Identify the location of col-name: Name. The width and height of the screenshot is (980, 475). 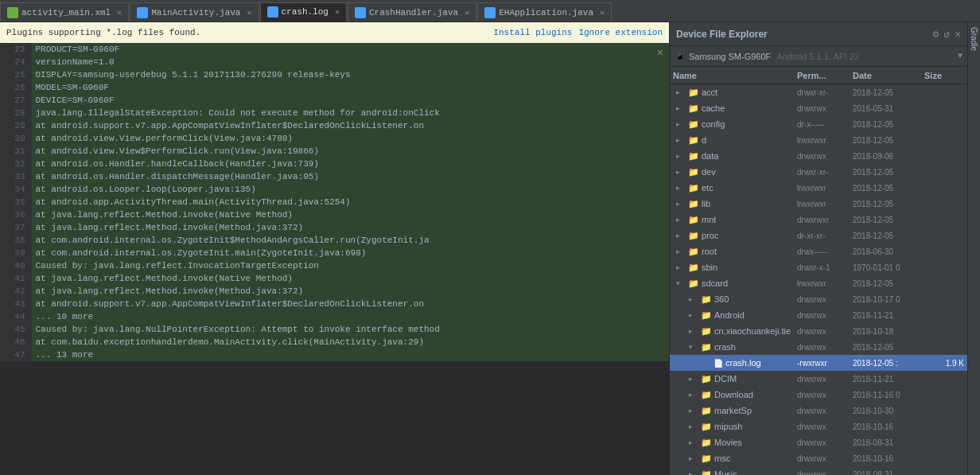
(735, 76).